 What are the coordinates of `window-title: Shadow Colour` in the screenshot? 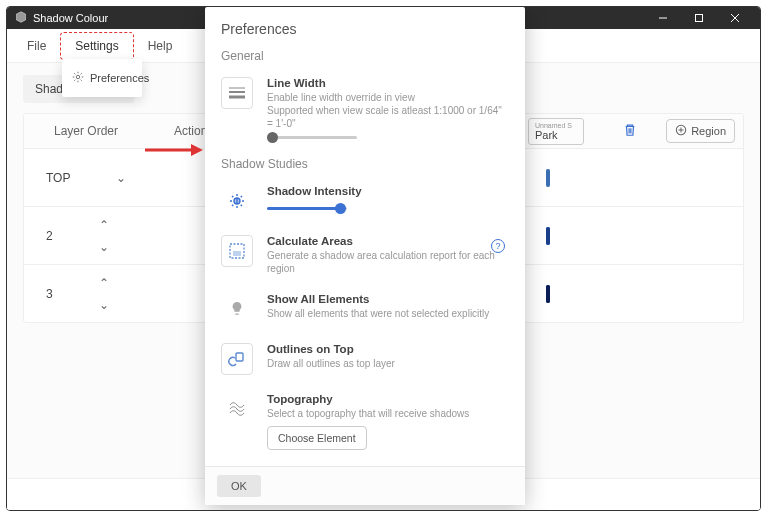 It's located at (70, 18).